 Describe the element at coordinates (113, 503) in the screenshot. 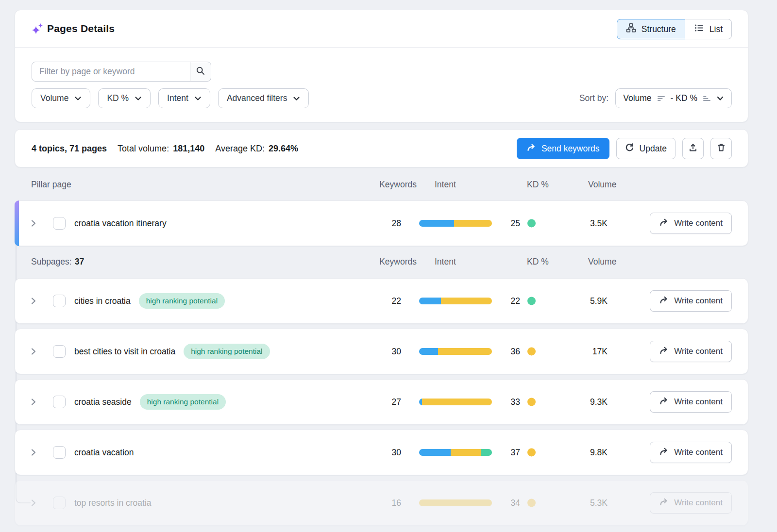

I see `row-title-area: top resorts in croatia` at that location.